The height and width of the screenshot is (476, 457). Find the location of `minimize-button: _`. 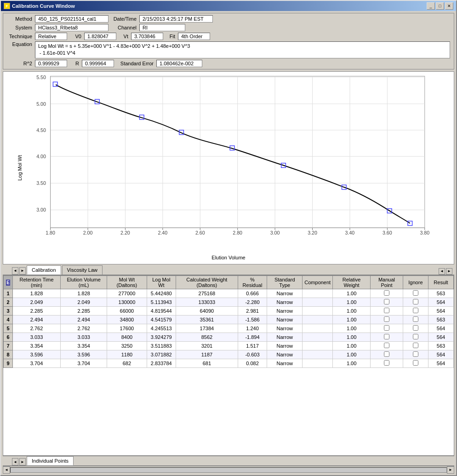

minimize-button: _ is located at coordinates (431, 6).